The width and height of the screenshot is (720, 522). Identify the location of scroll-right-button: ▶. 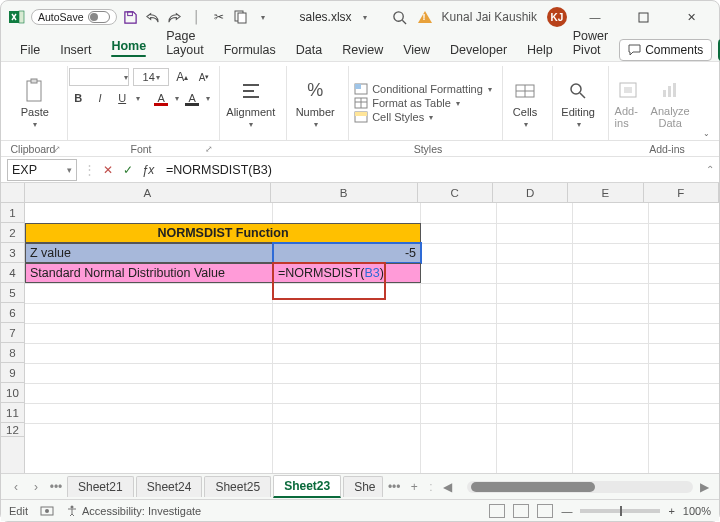
(704, 487).